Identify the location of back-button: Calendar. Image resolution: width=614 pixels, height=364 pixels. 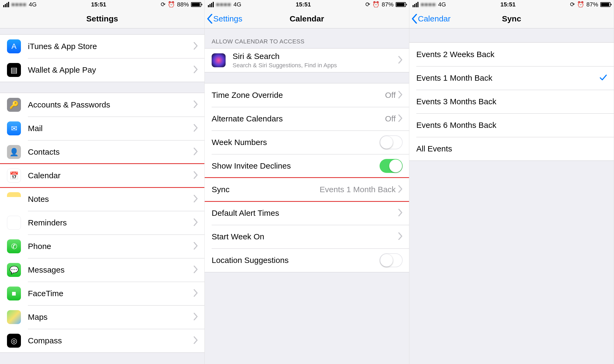
(431, 19).